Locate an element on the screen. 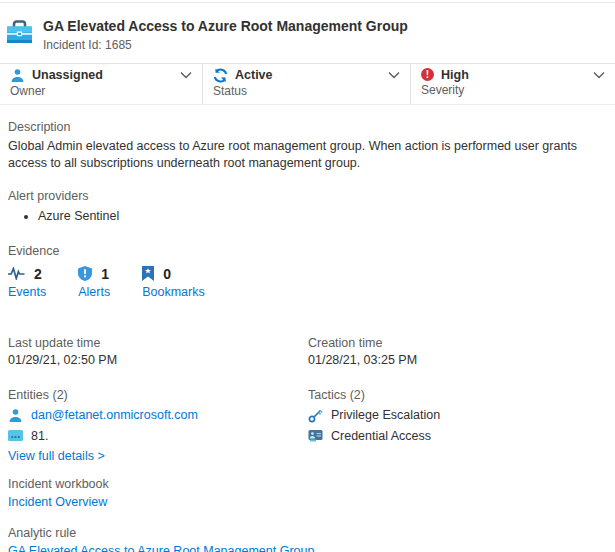  entity-account-link: dan@fetanet.onmicrosoft.com is located at coordinates (114, 415).